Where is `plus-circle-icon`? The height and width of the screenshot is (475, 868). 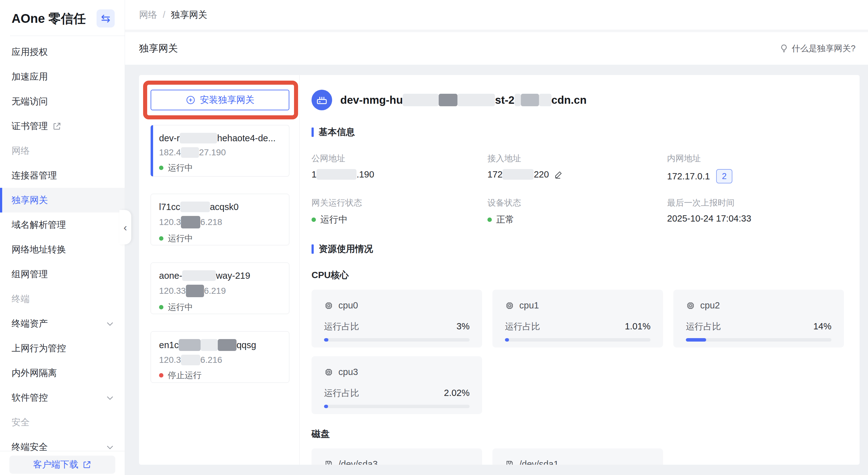
plus-circle-icon is located at coordinates (191, 100).